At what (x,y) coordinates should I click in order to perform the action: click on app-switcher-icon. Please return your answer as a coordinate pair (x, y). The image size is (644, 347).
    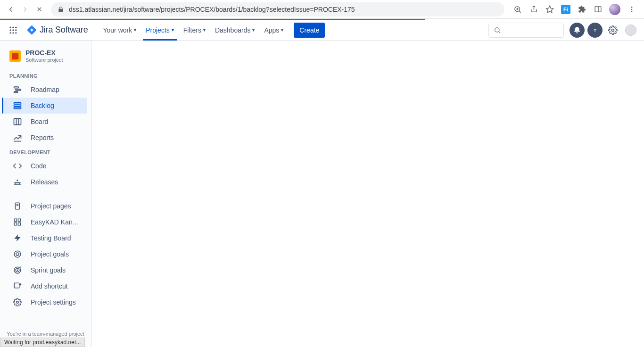
    Looking at the image, I should click on (13, 30).